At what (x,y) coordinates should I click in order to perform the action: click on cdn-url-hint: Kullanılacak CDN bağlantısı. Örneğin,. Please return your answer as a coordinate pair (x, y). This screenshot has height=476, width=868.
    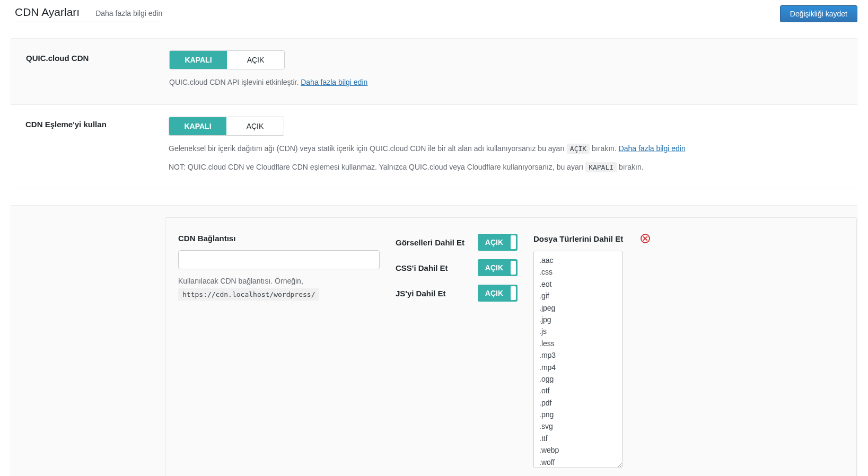
    Looking at the image, I should click on (279, 281).